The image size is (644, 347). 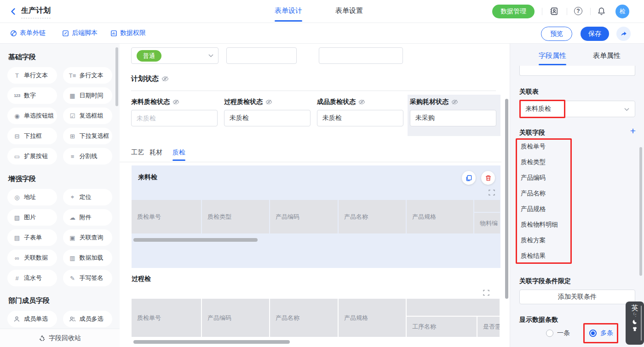 I want to click on column-header: 产品名称, so click(x=372, y=217).